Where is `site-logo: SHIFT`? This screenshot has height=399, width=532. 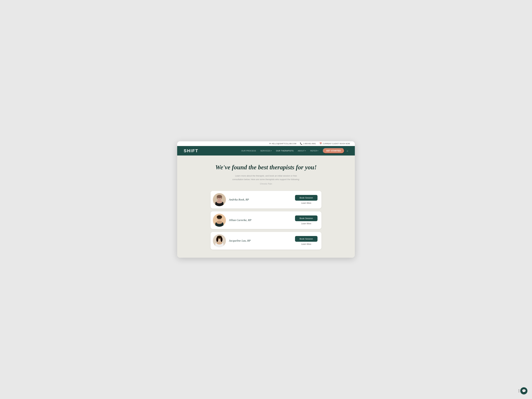
site-logo: SHIFT is located at coordinates (191, 151).